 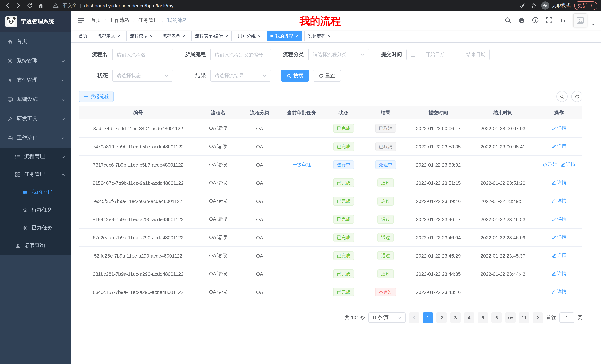 I want to click on tab-4: 流程表单-编辑×, so click(x=212, y=36).